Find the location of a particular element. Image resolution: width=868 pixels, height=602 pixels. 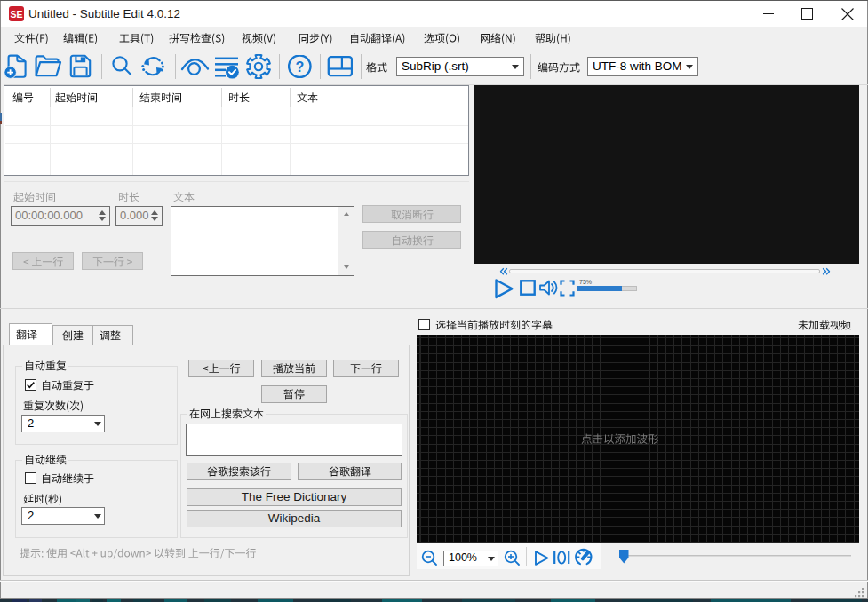

svg-text: SE is located at coordinates (16, 14).